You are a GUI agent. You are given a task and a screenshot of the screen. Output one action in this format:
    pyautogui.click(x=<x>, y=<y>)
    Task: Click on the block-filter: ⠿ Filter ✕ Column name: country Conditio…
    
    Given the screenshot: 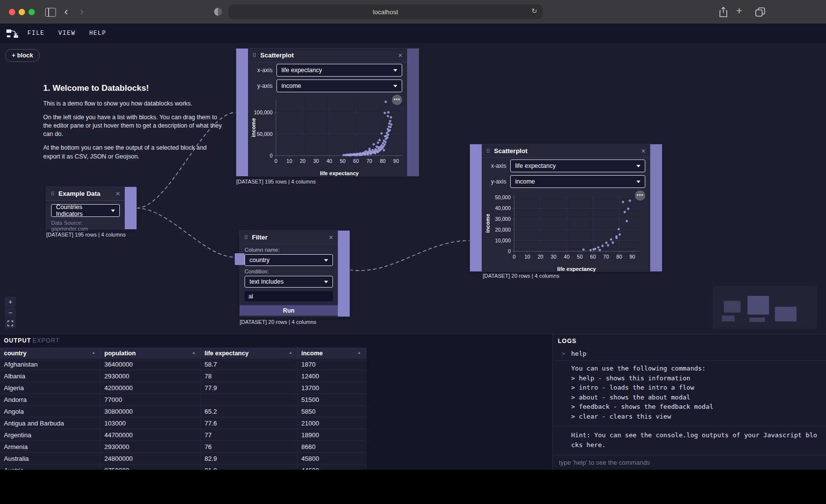 What is the action you would take?
    pyautogui.click(x=295, y=274)
    